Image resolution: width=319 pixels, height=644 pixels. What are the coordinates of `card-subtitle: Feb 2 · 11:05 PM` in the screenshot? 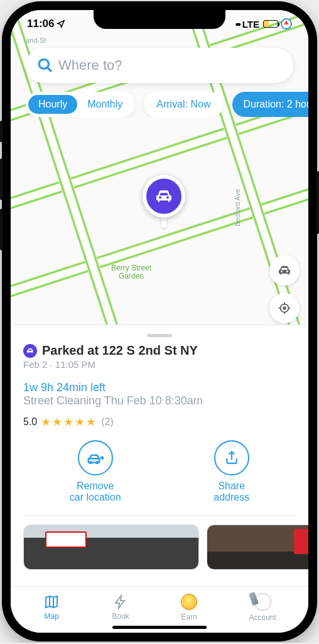 It's located at (160, 365).